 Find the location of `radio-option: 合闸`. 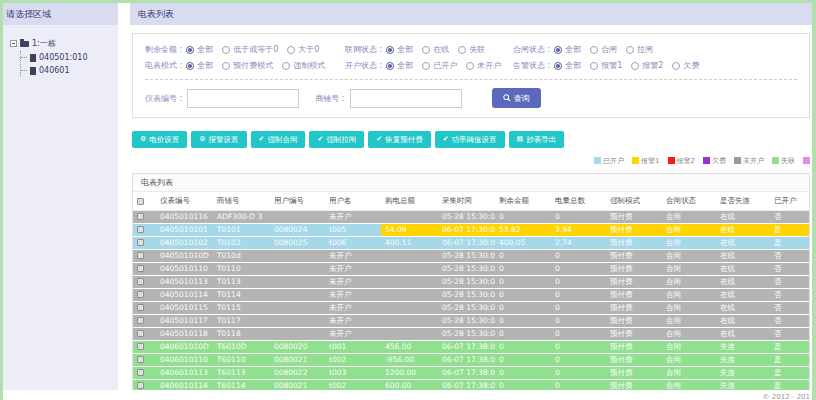

radio-option: 合闸 is located at coordinates (604, 50).